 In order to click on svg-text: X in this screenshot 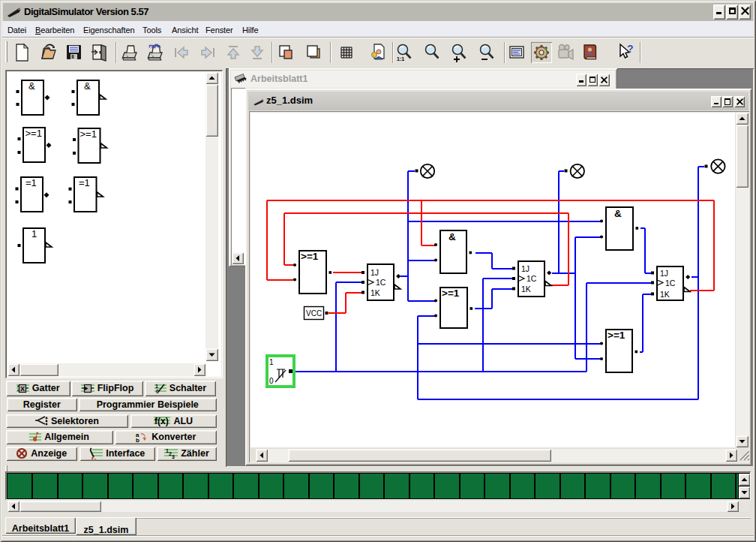, I will do `click(22, 389)`.